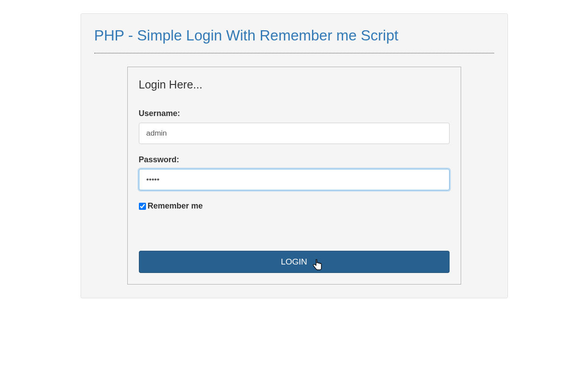 The image size is (588, 385). What do you see at coordinates (294, 172) in the screenshot?
I see `password-group: Password:` at bounding box center [294, 172].